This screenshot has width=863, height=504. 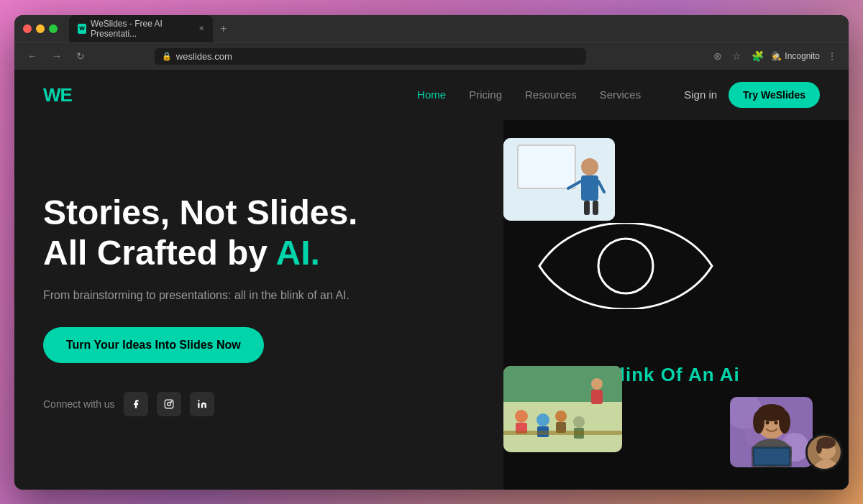 I want to click on lock-icon: 🔒, so click(x=167, y=56).